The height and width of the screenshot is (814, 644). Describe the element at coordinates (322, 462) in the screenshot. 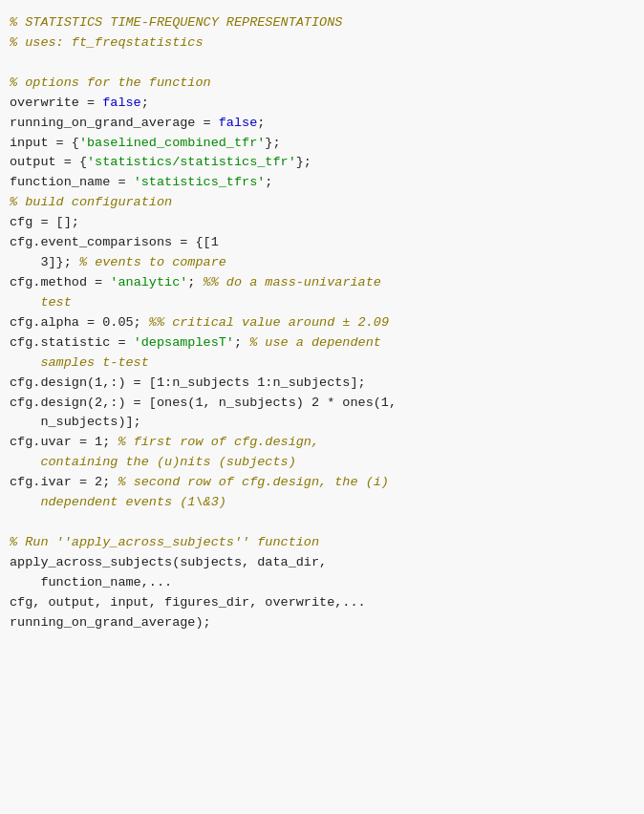

I see `code-line-23: containing the (u)nits (subjects)` at that location.